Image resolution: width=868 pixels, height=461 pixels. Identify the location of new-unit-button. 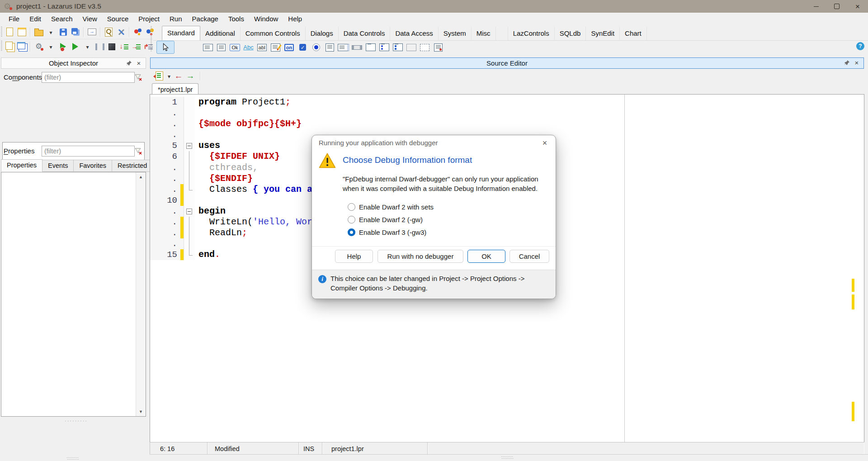
(10, 32).